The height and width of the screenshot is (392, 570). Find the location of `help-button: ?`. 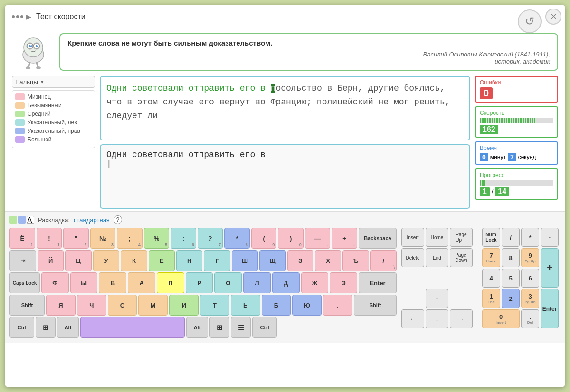

help-button: ? is located at coordinates (118, 220).